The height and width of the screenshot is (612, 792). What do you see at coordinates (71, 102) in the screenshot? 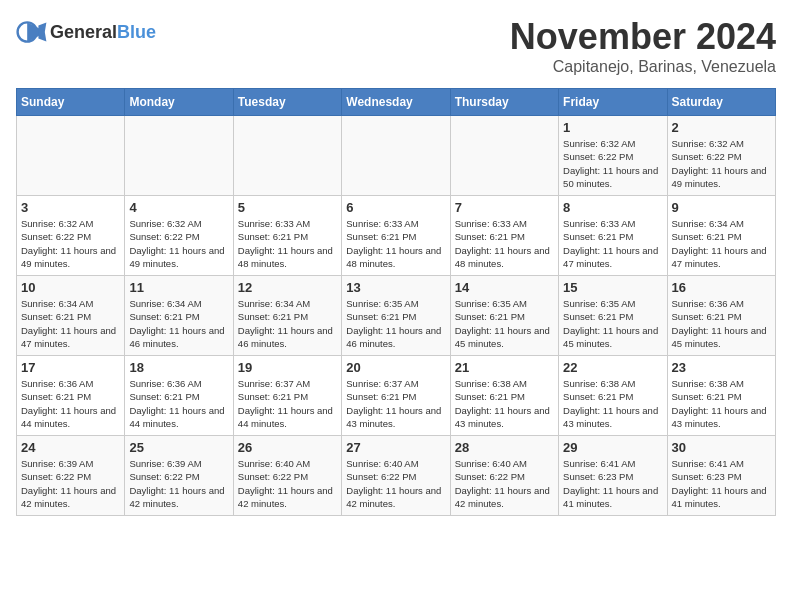
I see `day-header-sunday: Sunday` at bounding box center [71, 102].